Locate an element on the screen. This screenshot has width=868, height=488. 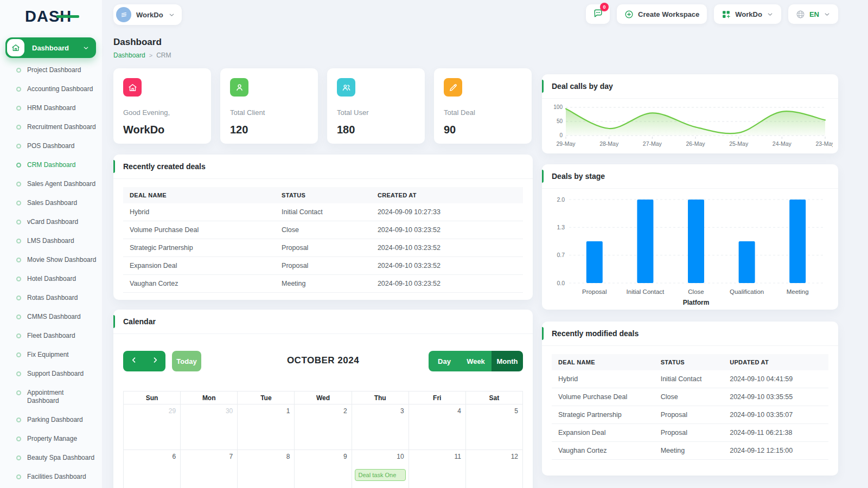
calendar-day-number: 2 is located at coordinates (323, 410).